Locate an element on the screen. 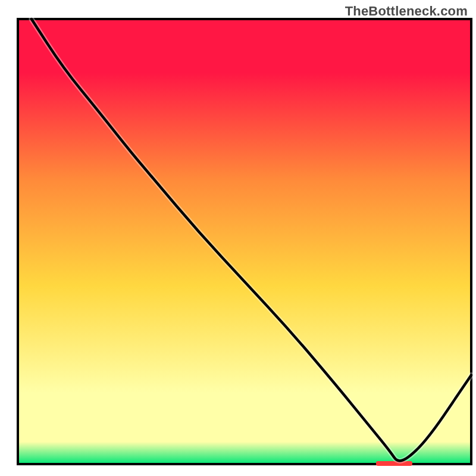 The height and width of the screenshot is (476, 476). curve-minimum-marker is located at coordinates (394, 464).